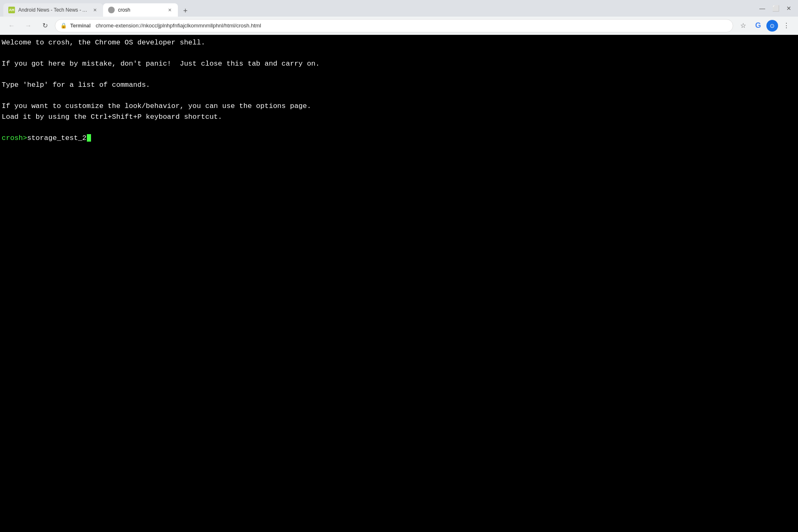  What do you see at coordinates (111, 10) in the screenshot?
I see `crosh-tab-favicon` at bounding box center [111, 10].